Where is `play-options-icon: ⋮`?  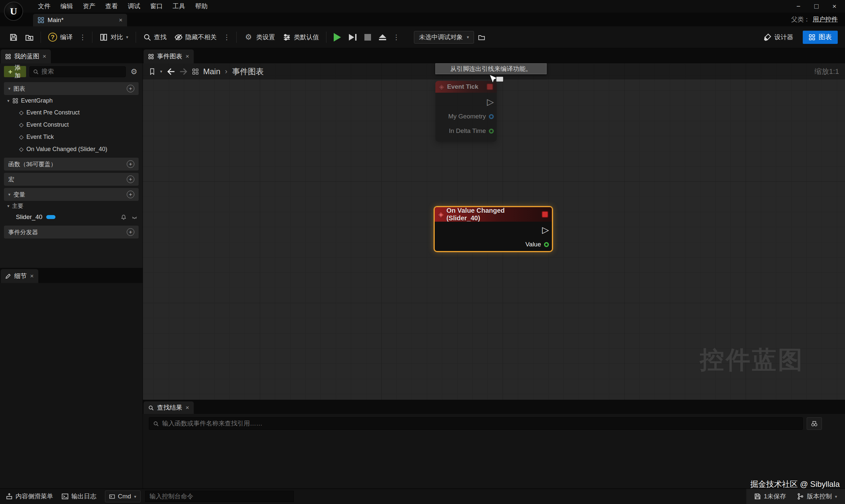
play-options-icon: ⋮ is located at coordinates (396, 37).